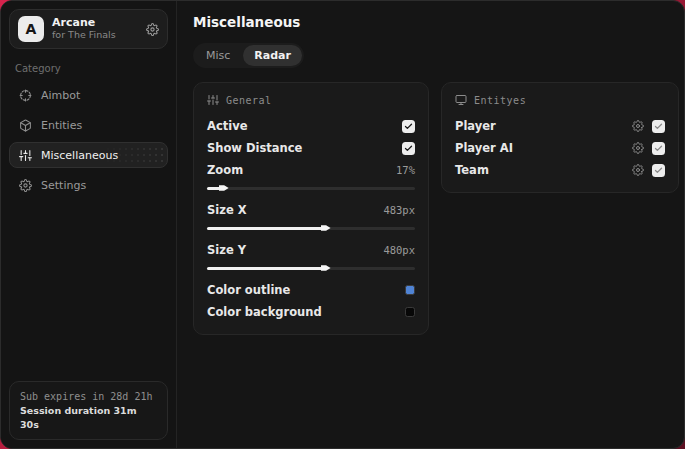 The height and width of the screenshot is (449, 685). What do you see at coordinates (408, 148) in the screenshot?
I see `show-distance-checkbox` at bounding box center [408, 148].